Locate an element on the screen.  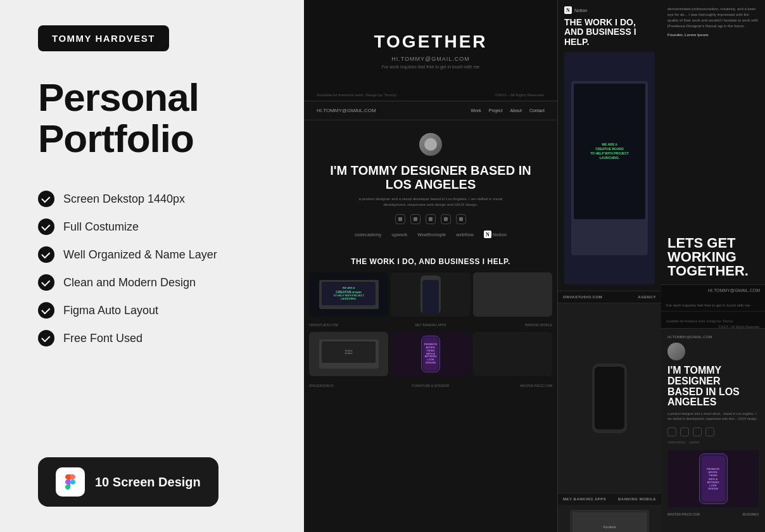
far-mid-section: HI.TOMMY@GMAIL.COM I'M TOMMY DESIGNER BA… is located at coordinates (713, 431).